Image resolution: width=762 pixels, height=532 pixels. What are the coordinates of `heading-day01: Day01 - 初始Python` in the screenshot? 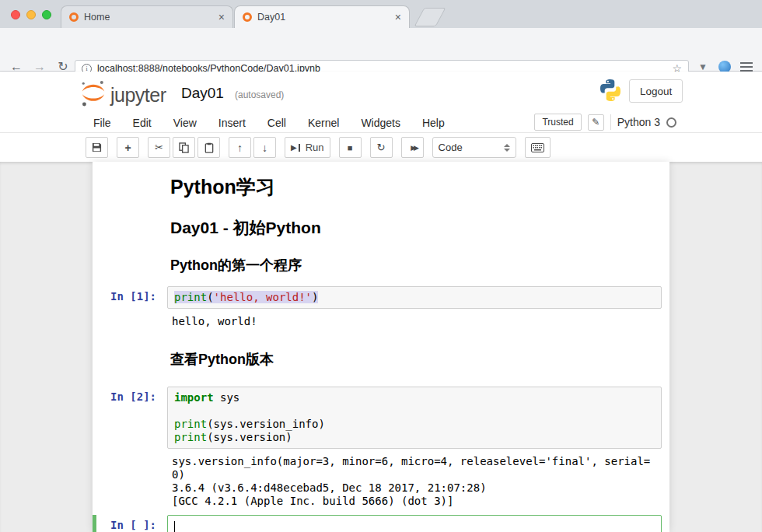 It's located at (414, 227).